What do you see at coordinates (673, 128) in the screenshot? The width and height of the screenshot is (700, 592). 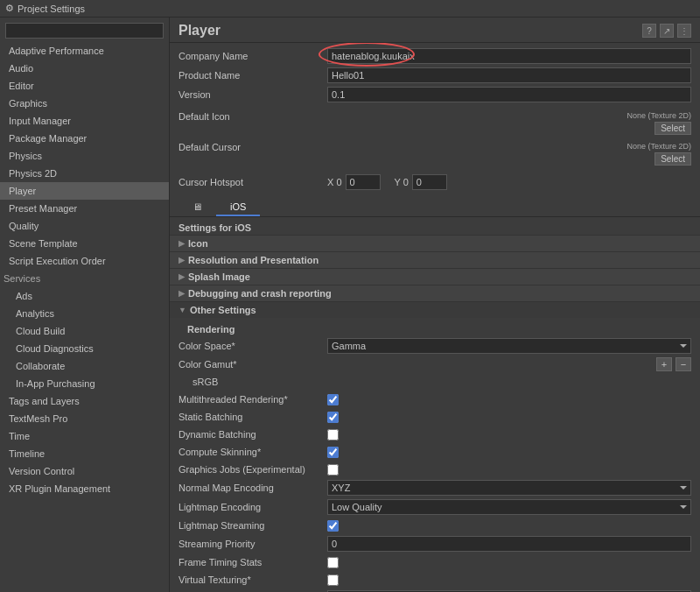 I see `default-icon-select-btn: Select` at bounding box center [673, 128].